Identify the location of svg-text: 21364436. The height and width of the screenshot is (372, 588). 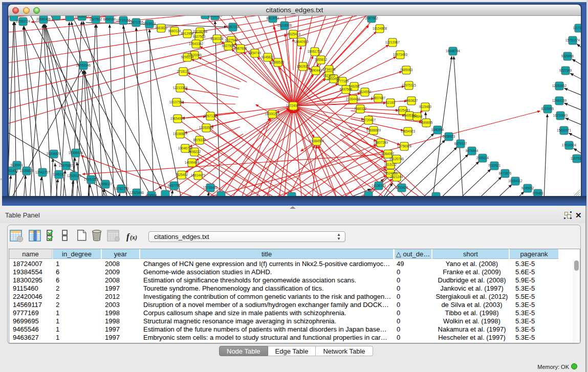
(353, 99).